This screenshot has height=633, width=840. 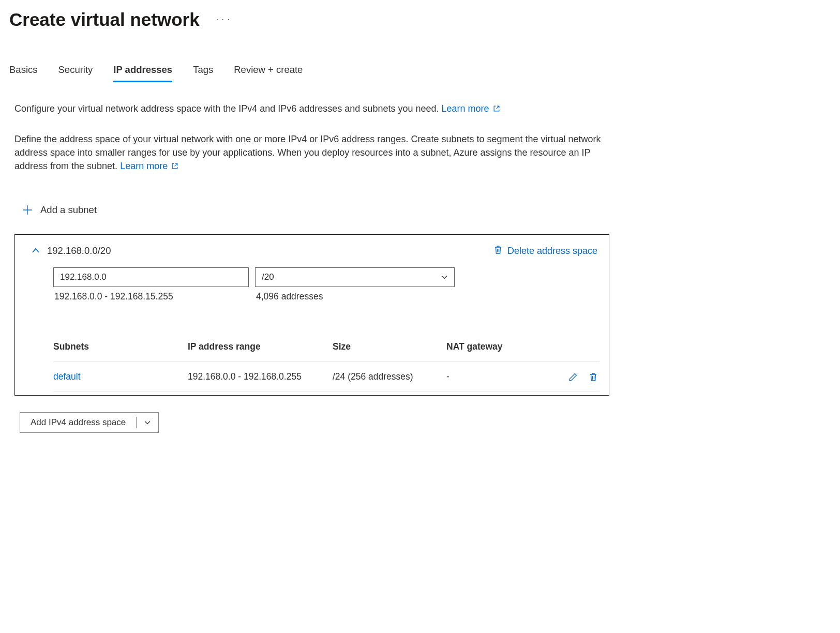 I want to click on subnet-name-link: default, so click(x=121, y=376).